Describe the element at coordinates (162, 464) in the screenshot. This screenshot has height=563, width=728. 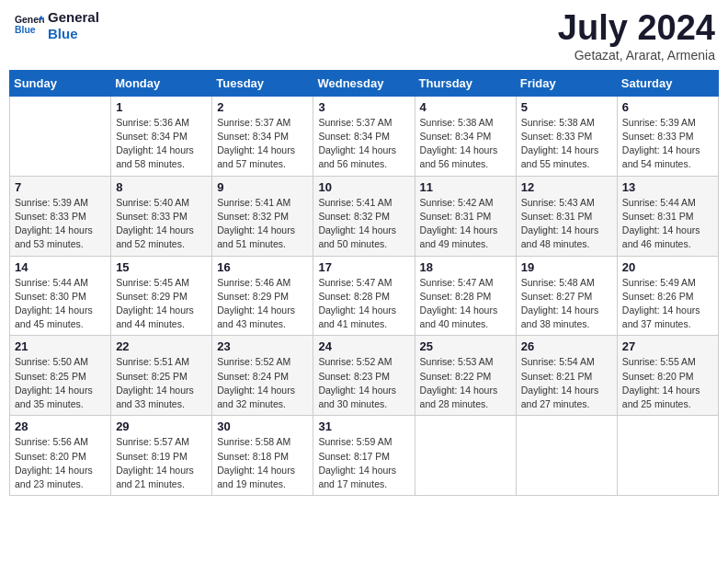
I see `day-info: Sunrise: 5:57 AMSunset: 8:19 PMDaylight:…` at that location.